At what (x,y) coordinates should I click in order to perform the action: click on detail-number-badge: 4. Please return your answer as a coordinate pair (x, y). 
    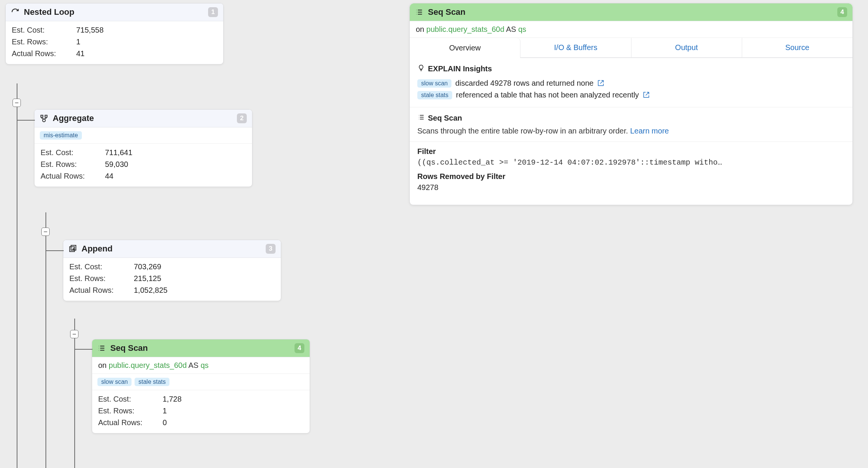
    Looking at the image, I should click on (842, 12).